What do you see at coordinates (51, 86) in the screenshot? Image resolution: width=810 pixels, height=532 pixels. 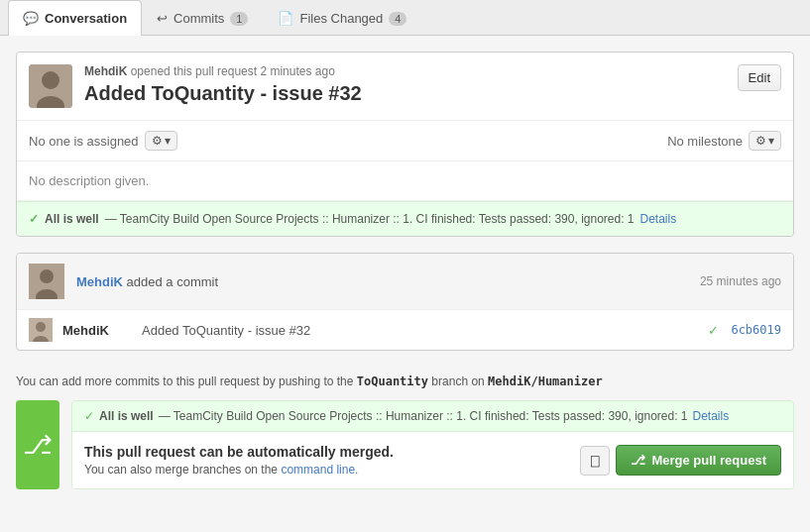 I see `pr-author-avatar` at bounding box center [51, 86].